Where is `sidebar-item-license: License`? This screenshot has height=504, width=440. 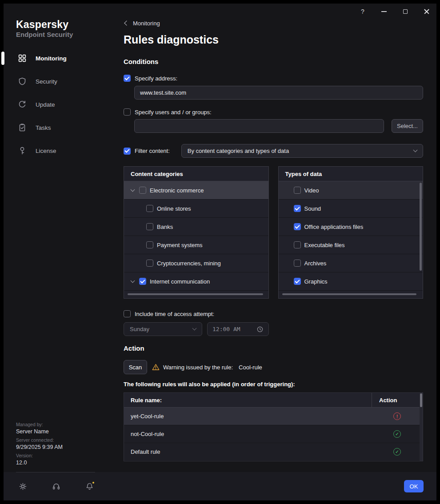
sidebar-item-license: License is located at coordinates (60, 151).